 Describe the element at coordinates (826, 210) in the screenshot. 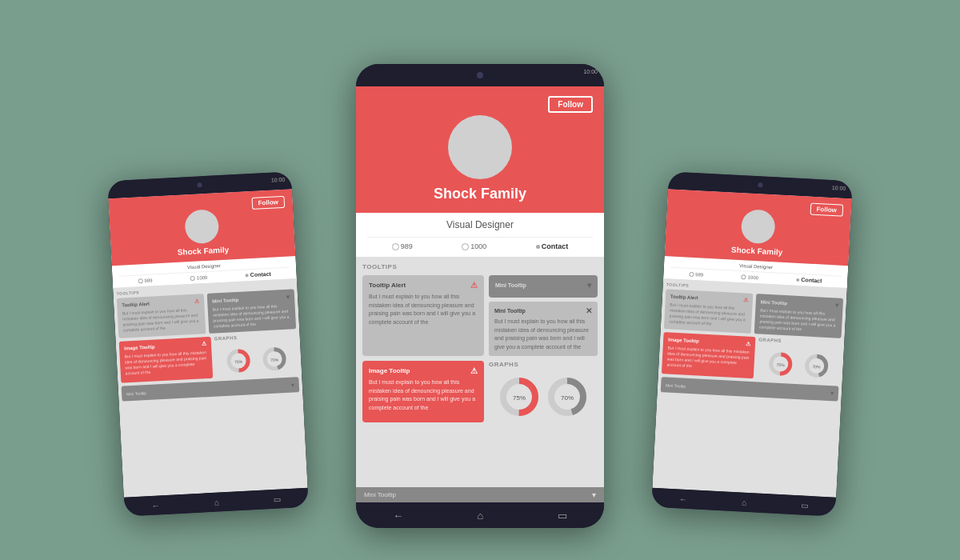

I see `follow-button-right: Follow` at that location.